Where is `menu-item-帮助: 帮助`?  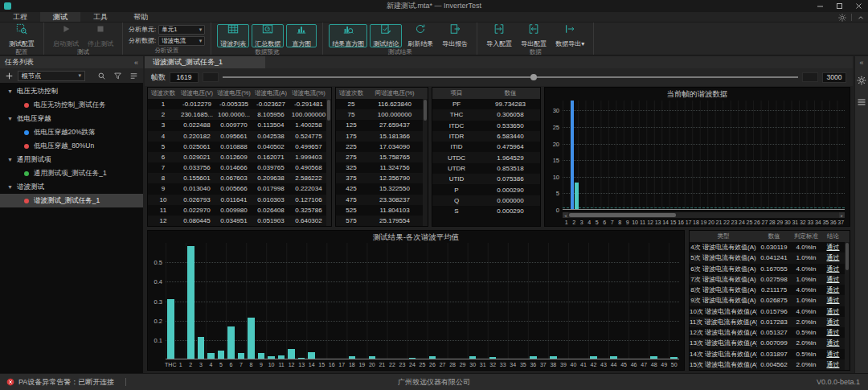 menu-item-帮助: 帮助 is located at coordinates (141, 17).